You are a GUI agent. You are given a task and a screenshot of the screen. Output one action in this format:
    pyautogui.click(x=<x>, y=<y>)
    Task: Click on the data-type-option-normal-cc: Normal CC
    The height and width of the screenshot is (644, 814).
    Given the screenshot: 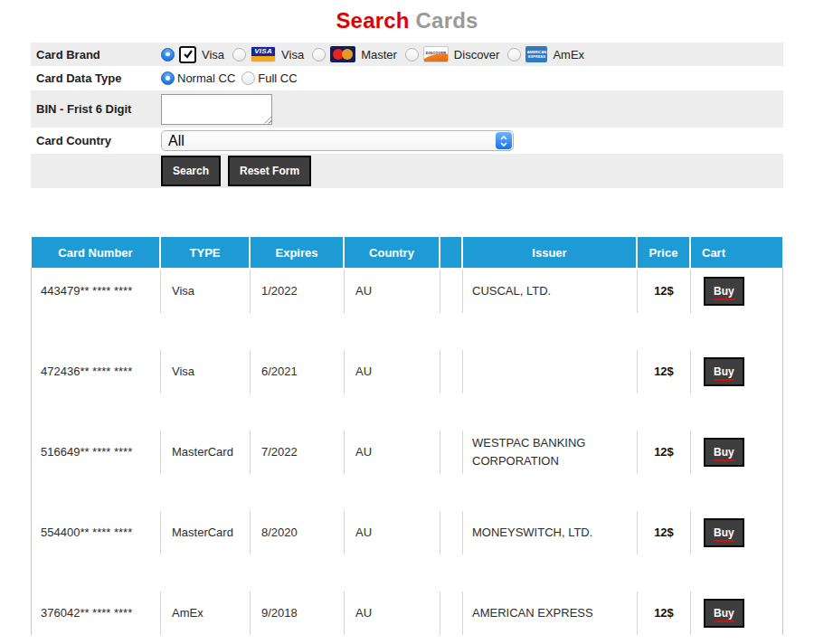 What is the action you would take?
    pyautogui.click(x=198, y=78)
    